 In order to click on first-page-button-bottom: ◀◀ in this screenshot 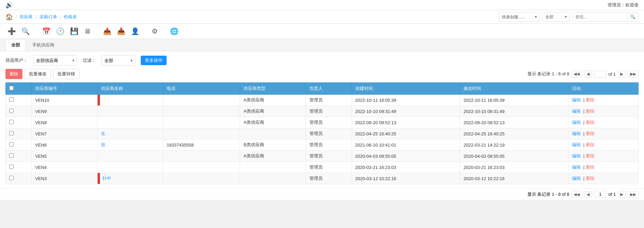, I will do `click(577, 194)`.